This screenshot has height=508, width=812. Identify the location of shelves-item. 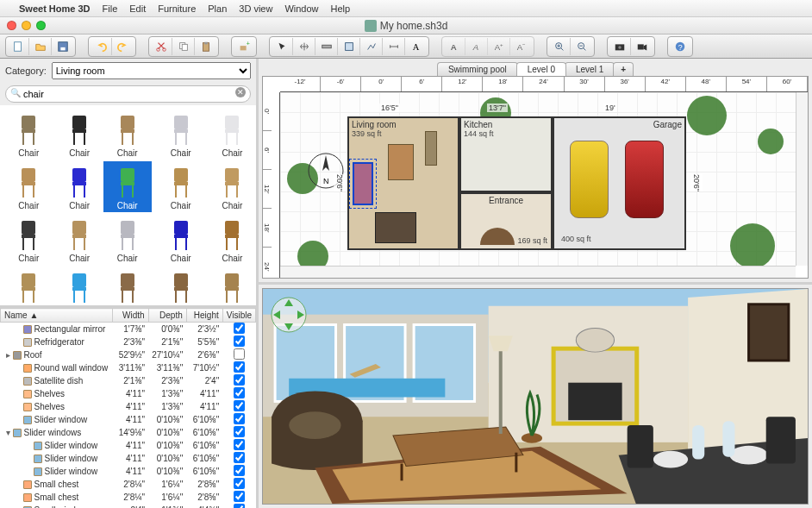
(431, 148).